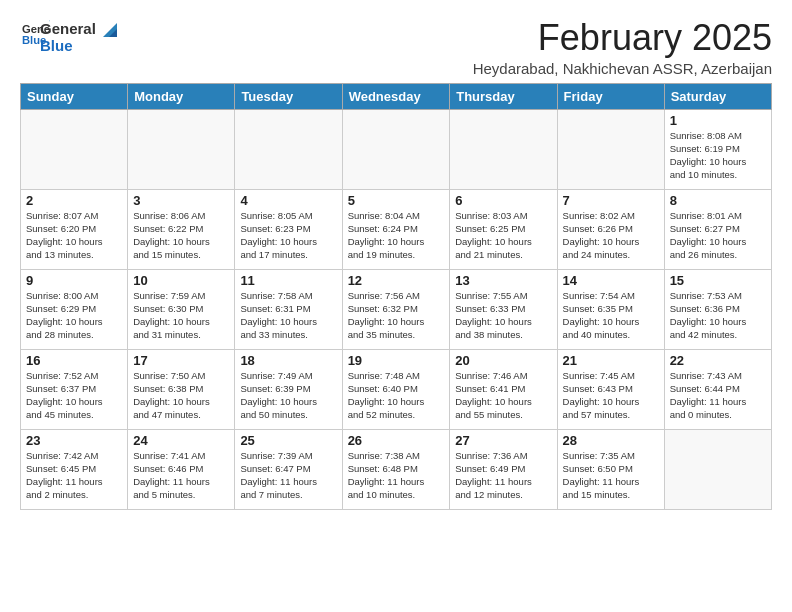  I want to click on day-info: Sunrise: 7:56 AM Sunset: 6:32 PM Dayligh…, so click(396, 316).